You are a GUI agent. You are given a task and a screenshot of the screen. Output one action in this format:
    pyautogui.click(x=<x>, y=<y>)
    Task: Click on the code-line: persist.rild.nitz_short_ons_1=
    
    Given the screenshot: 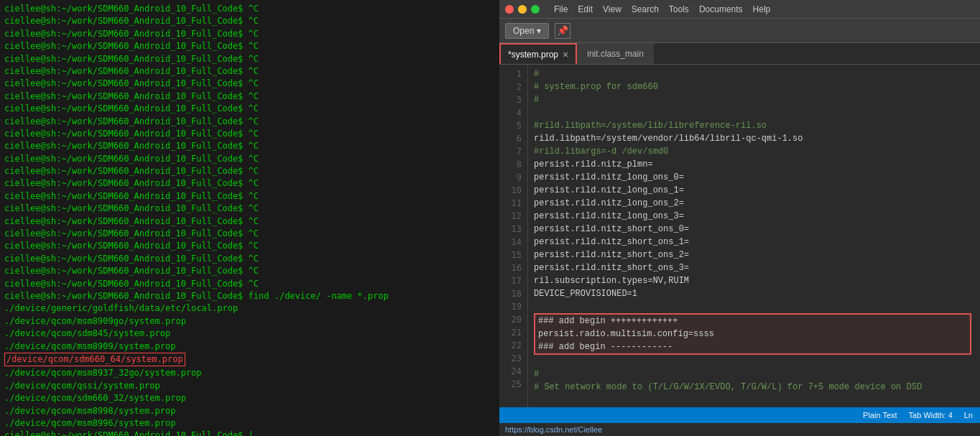 What is the action you would take?
    pyautogui.click(x=754, y=242)
    